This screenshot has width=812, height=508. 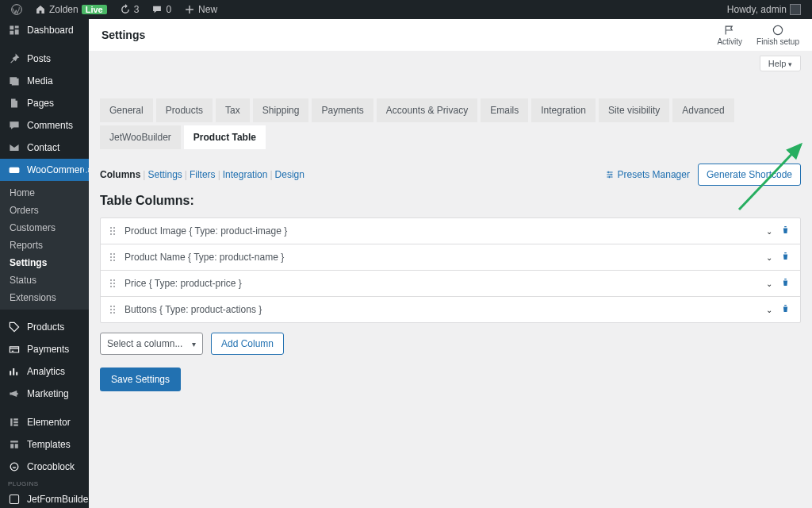 I want to click on submenu-item-settings: Settings, so click(x=44, y=263).